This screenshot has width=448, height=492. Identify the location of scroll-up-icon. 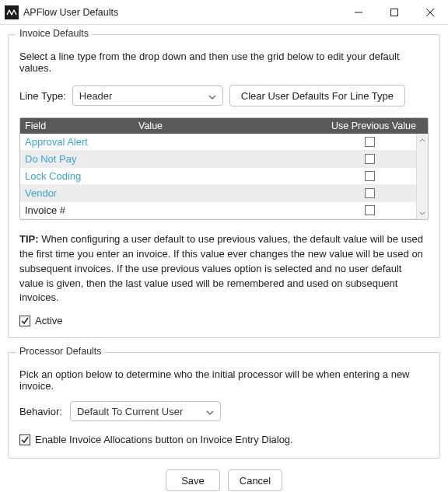
(422, 140).